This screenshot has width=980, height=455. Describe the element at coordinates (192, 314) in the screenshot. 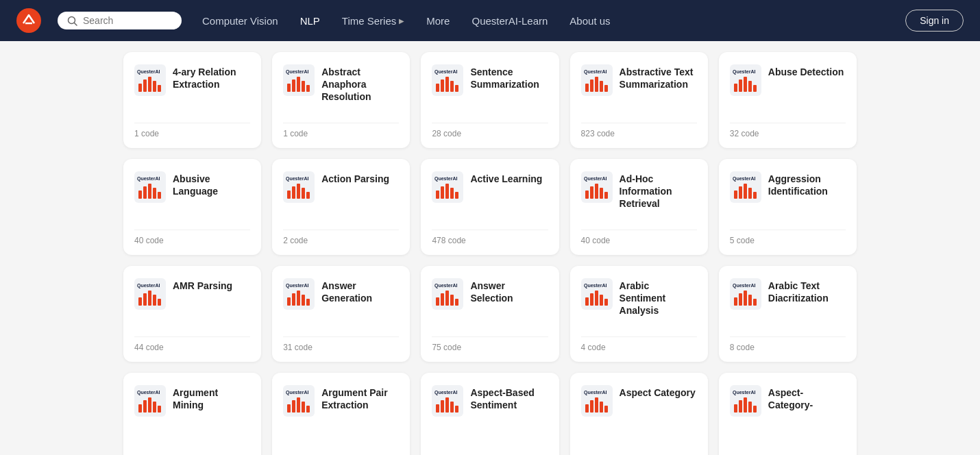

I see `card-item: QuesterAI AMR Parsing 44 code` at that location.